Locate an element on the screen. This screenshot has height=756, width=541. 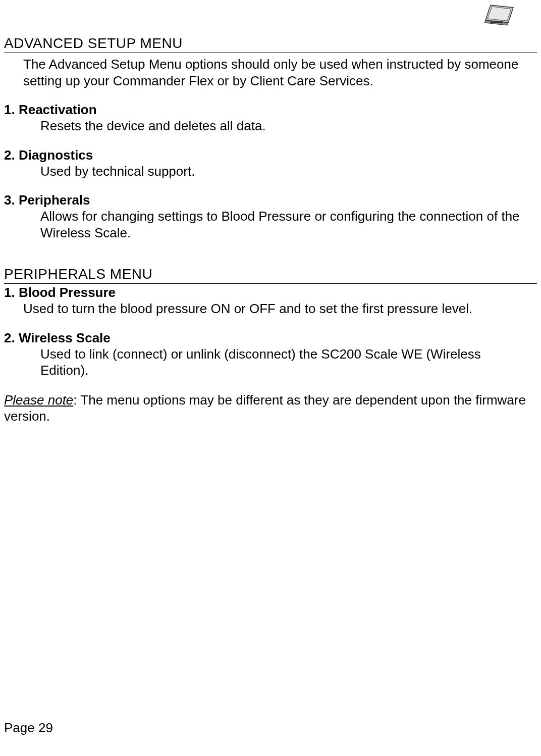
item-title: 2. Wireless Scale is located at coordinates (270, 338).